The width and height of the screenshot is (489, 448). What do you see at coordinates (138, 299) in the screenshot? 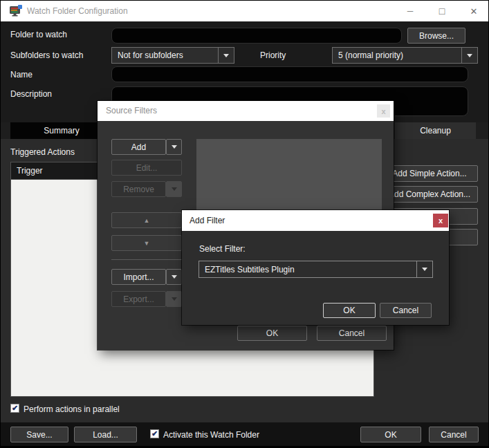
I see `sf-export-button: Export...` at bounding box center [138, 299].